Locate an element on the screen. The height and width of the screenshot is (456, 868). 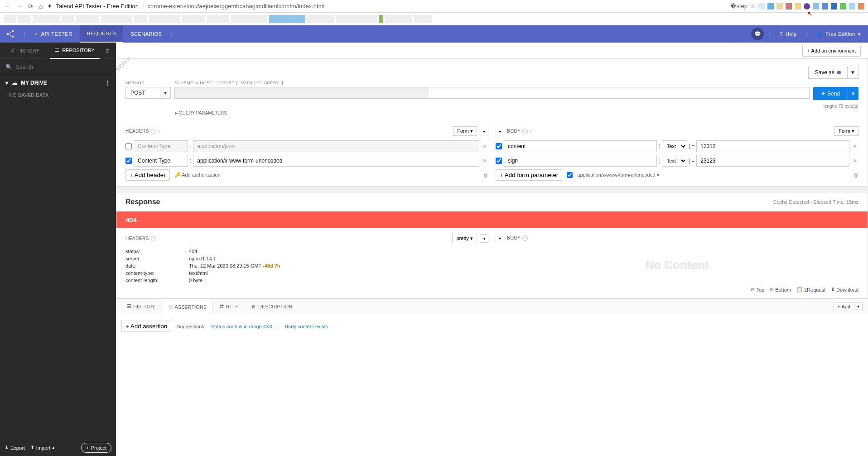
headers-form-toggle: Form ▾ is located at coordinates (465, 131).